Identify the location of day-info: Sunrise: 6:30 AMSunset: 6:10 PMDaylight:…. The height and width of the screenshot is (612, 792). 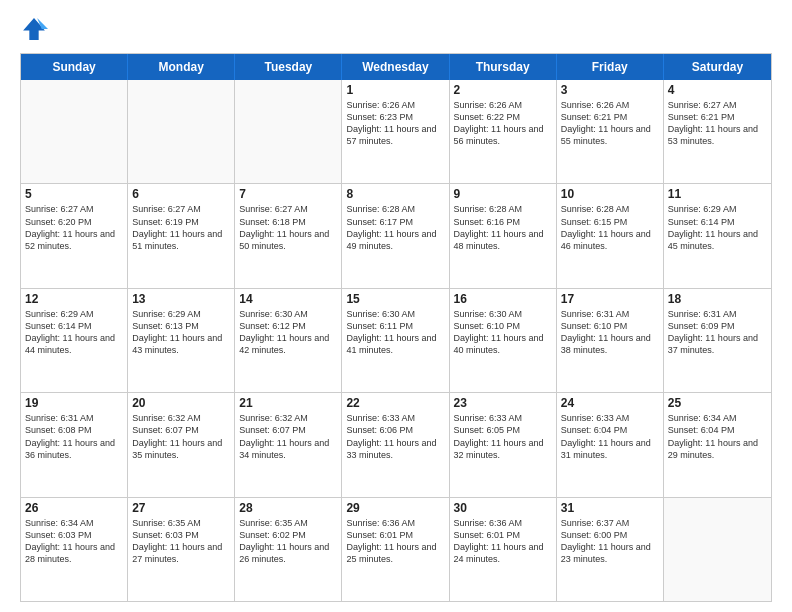
(503, 332).